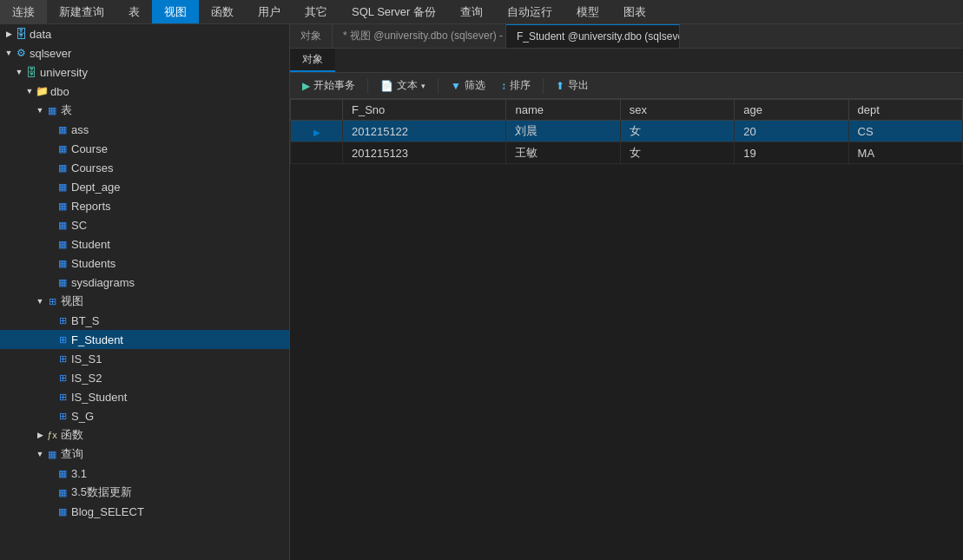  Describe the element at coordinates (144, 53) in the screenshot. I see `tree-item-sqlsever: ▼⚙sqlsever` at that location.